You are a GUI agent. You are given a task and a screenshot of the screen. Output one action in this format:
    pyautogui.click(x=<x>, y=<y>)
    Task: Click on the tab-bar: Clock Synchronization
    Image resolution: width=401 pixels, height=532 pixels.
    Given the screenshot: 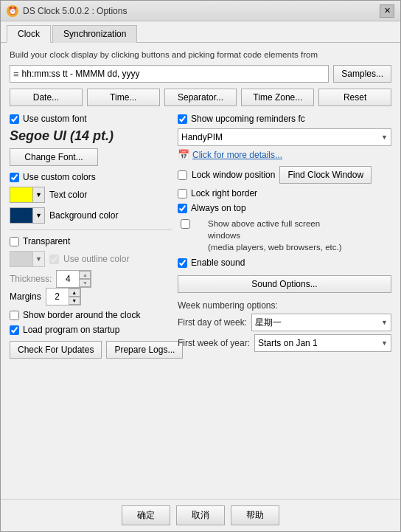 What is the action you would take?
    pyautogui.click(x=200, y=32)
    